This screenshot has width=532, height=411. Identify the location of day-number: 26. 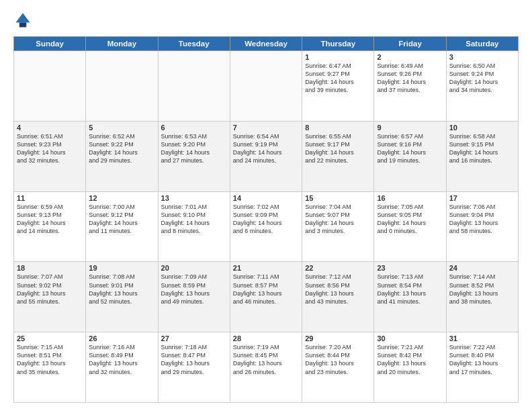
(122, 338).